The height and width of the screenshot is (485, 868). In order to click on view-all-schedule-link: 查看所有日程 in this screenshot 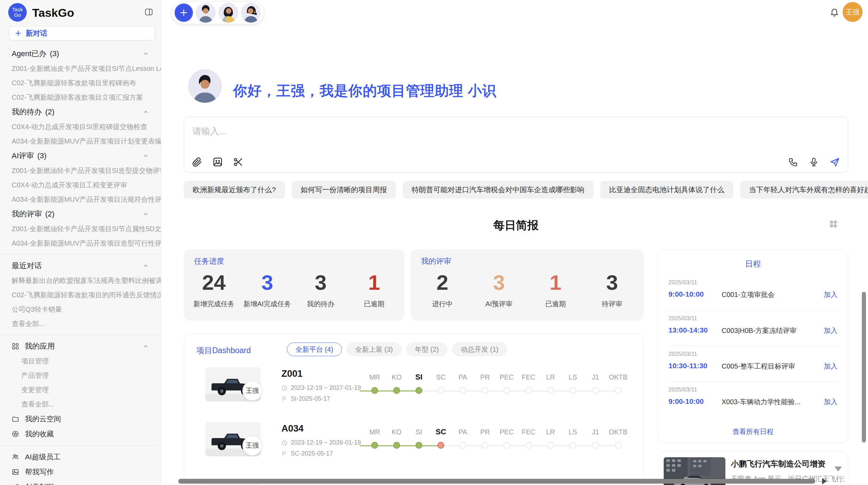, I will do `click(753, 432)`.